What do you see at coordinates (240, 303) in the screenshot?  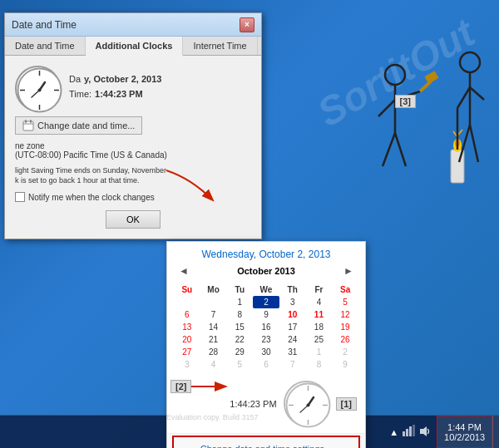 I see `day-1: 1` at bounding box center [240, 303].